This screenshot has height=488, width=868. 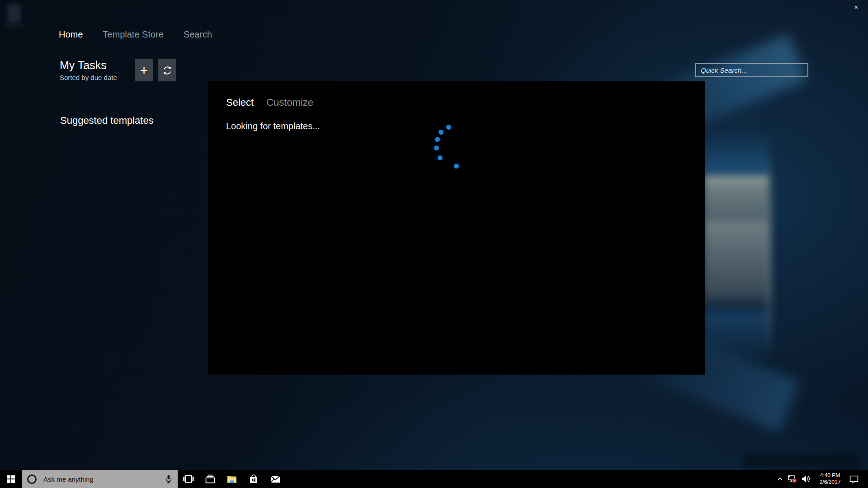 I want to click on action-center-button, so click(x=854, y=479).